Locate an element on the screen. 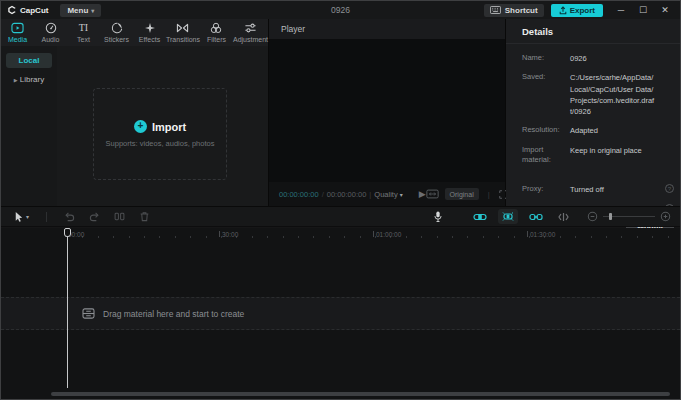 This screenshot has height=400, width=681. detail-label: Proxy: is located at coordinates (544, 190).